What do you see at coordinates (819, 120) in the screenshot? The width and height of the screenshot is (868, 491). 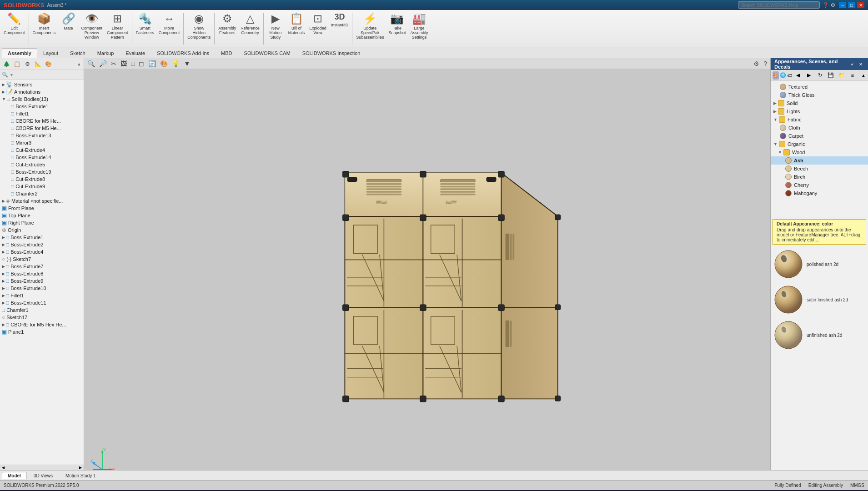 I see `app-item-fabric: ▼ Fabric` at bounding box center [819, 120].